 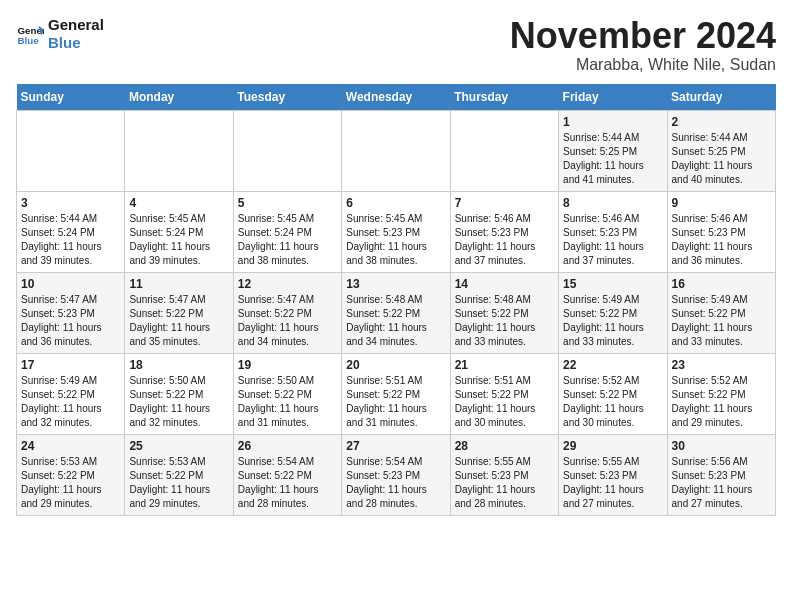 I want to click on calendar-cell: 15Sunrise: 5:49 AM Sunset: 5:22 PM Dayli…, so click(x=613, y=312).